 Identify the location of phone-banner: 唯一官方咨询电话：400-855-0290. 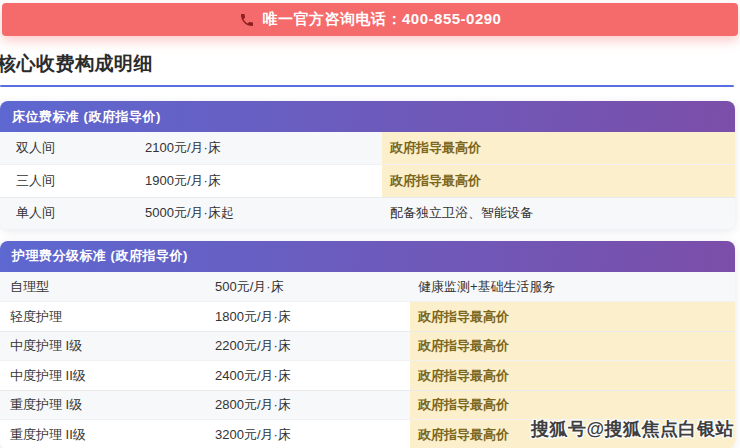
(370, 20).